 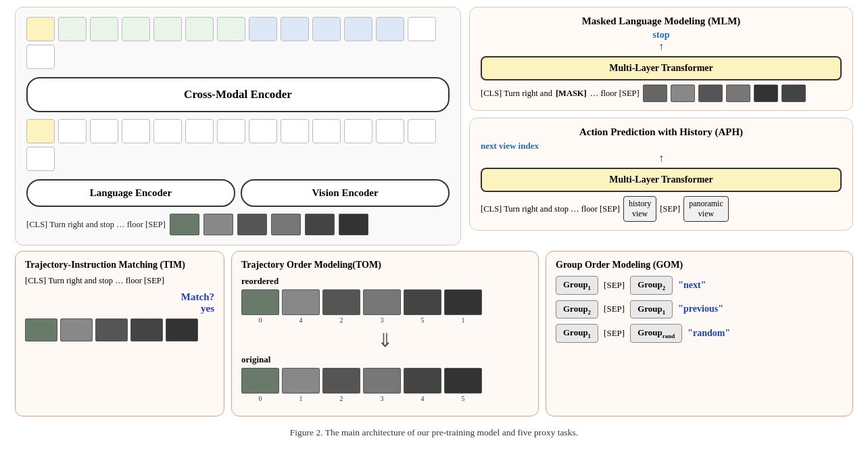 I want to click on figure-caption: Figure 2. The main architecture of our p…, so click(x=434, y=433).